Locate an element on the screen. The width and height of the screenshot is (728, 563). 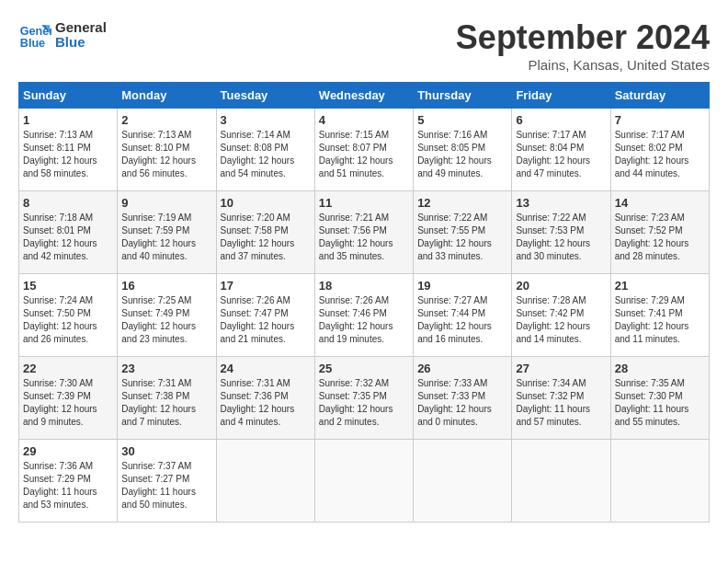
week-row-2: 8Sunrise: 7:18 AM Sunset: 8:01 PM Daylig… is located at coordinates (364, 233).